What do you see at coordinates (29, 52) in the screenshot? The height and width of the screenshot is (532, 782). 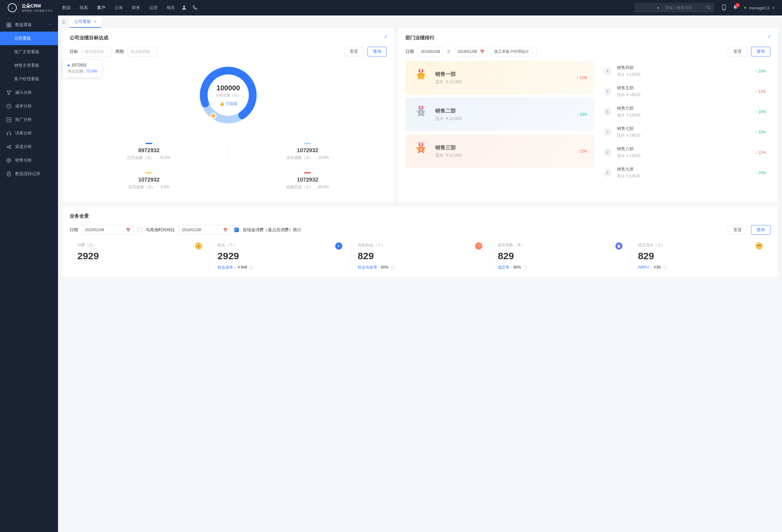 I see `sidebar-item-promo: 推广主管看板` at bounding box center [29, 52].